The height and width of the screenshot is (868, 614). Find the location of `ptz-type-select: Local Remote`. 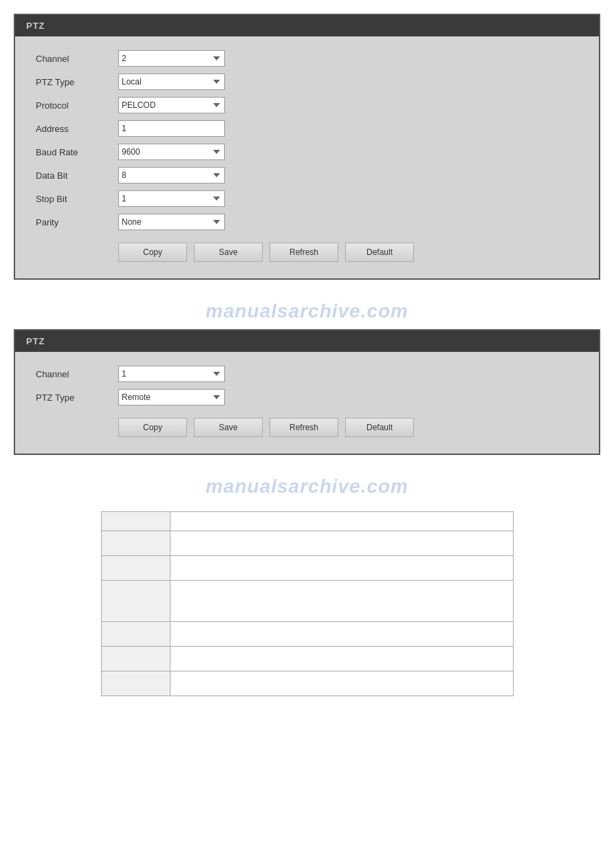

ptz-type-select: Local Remote is located at coordinates (172, 82).